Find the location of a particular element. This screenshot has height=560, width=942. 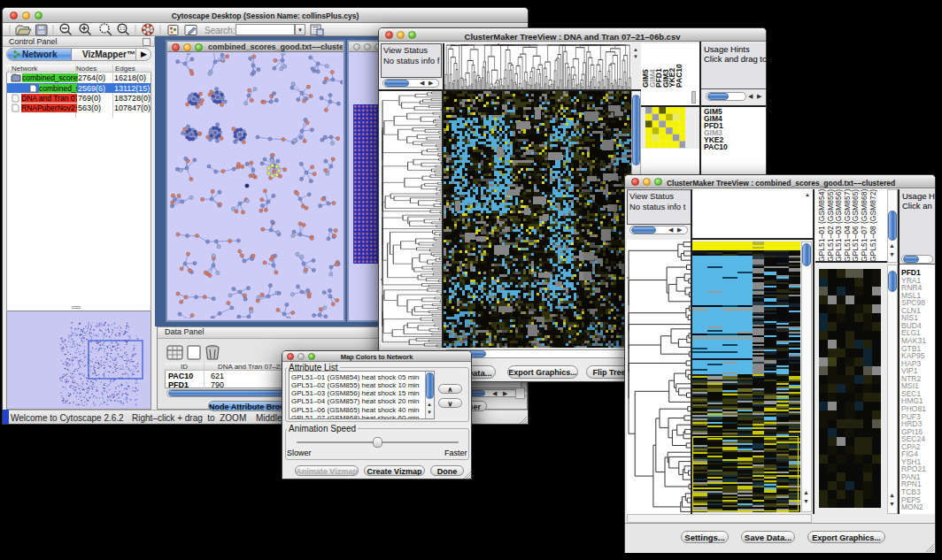

svg-text: GPL51–02 (GSM855) is located at coordinates (830, 226).